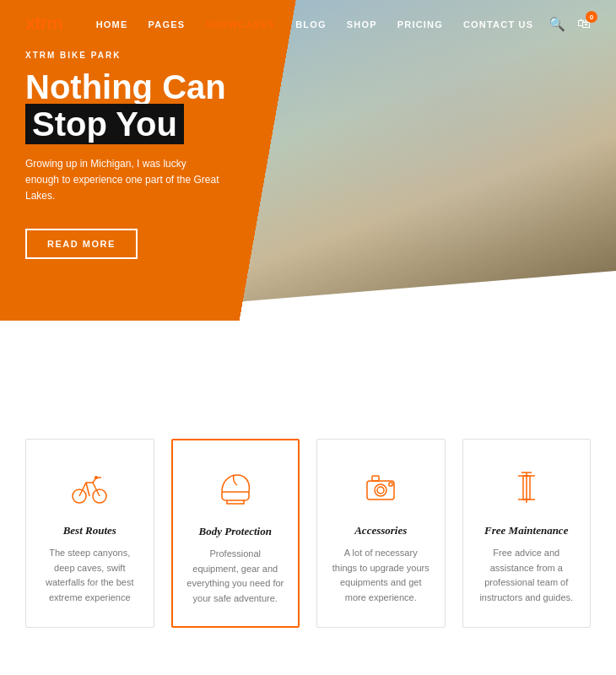 The width and height of the screenshot is (616, 675). Describe the element at coordinates (311, 24) in the screenshot. I see `nav-blog: BLOG` at that location.